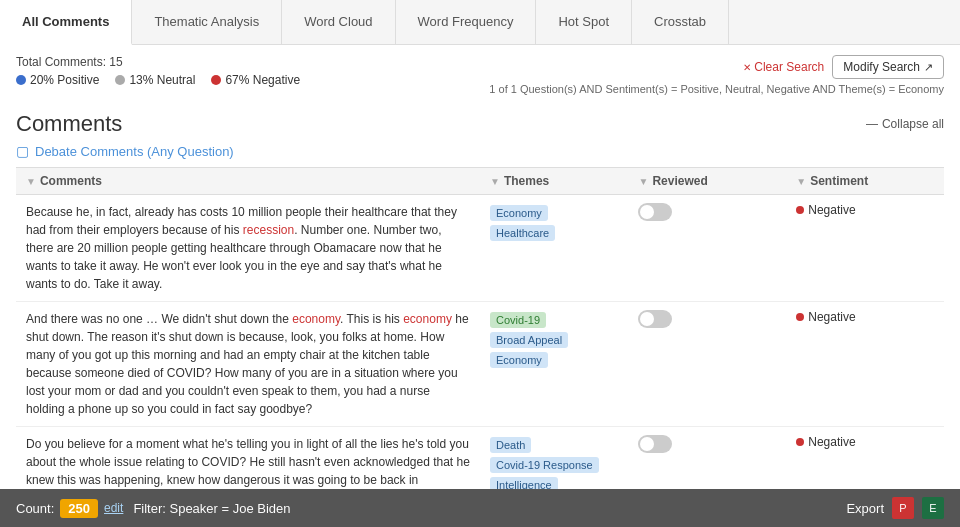 The height and width of the screenshot is (527, 960). What do you see at coordinates (895, 508) in the screenshot?
I see `footer-right: Export P E` at bounding box center [895, 508].